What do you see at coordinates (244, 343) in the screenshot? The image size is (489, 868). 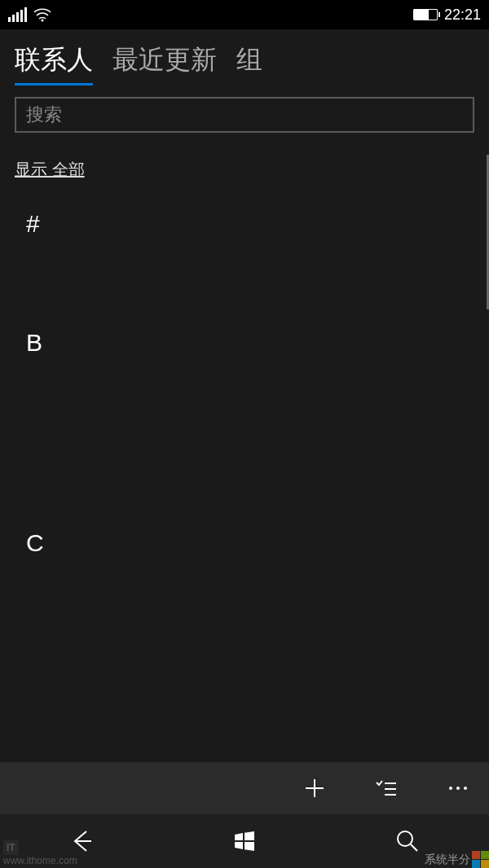 I see `section-header-b: B` at bounding box center [244, 343].